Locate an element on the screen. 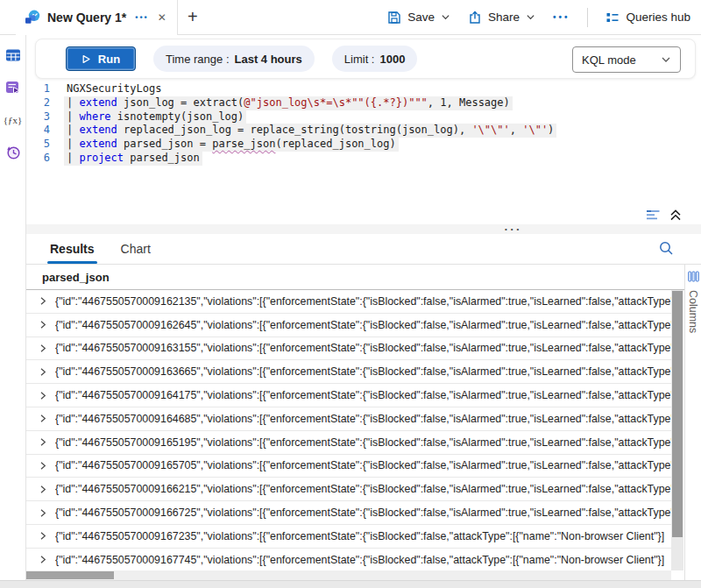 The height and width of the screenshot is (588, 701). row-json-text: {"id":"4467550570009165705","violations"… is located at coordinates (363, 465).